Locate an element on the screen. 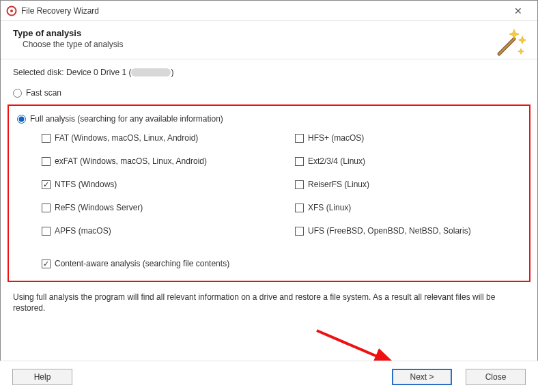 The width and height of the screenshot is (538, 392). selected-disk-suffix: ) is located at coordinates (172, 72).